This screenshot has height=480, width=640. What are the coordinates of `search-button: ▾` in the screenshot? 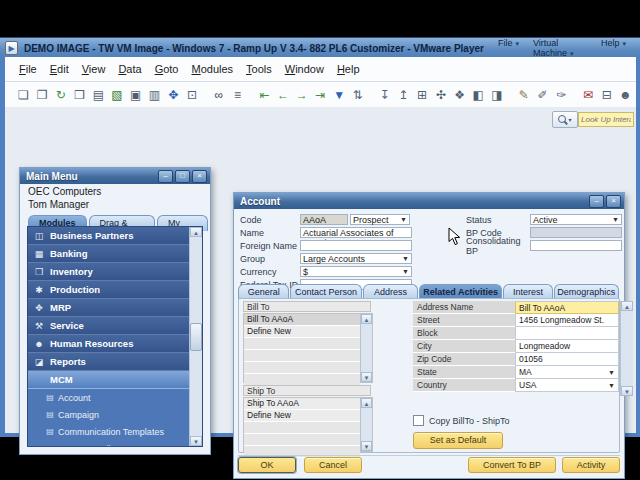 It's located at (565, 120).